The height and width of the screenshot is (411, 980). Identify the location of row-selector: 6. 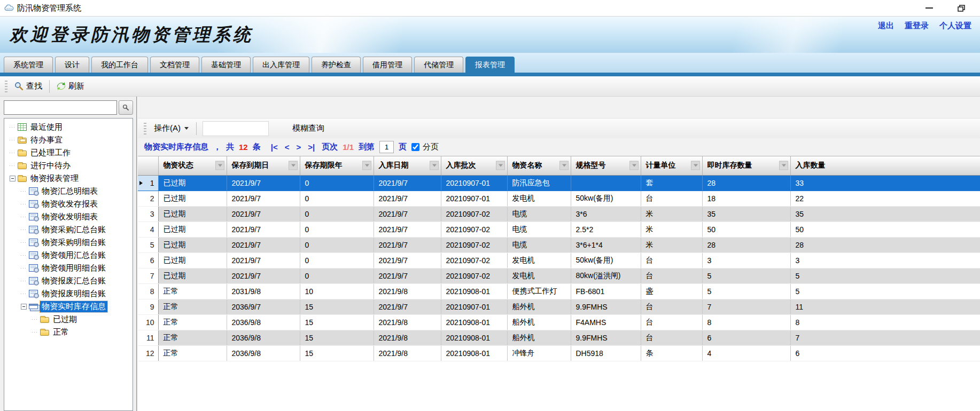
(148, 260).